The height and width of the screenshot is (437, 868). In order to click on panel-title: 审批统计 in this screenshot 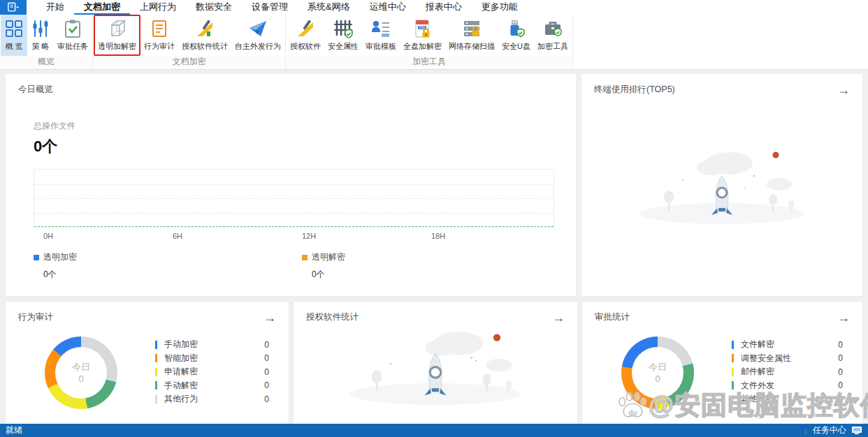, I will do `click(612, 317)`.